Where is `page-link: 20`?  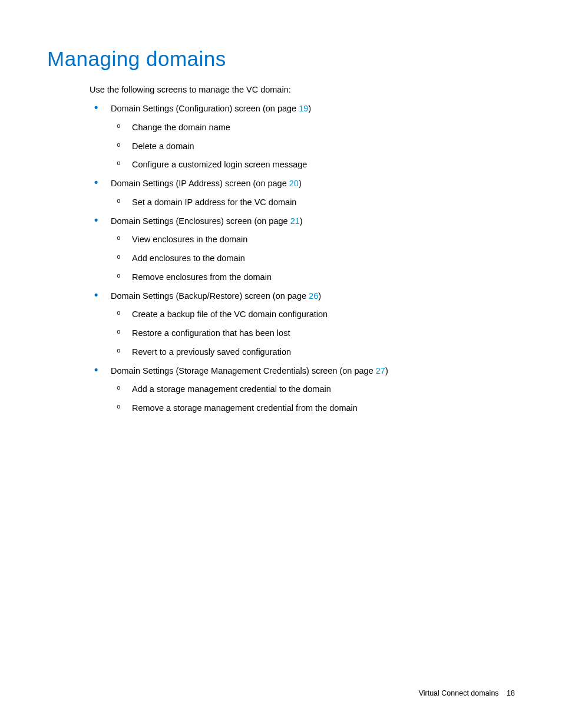 page-link: 20 is located at coordinates (294, 183).